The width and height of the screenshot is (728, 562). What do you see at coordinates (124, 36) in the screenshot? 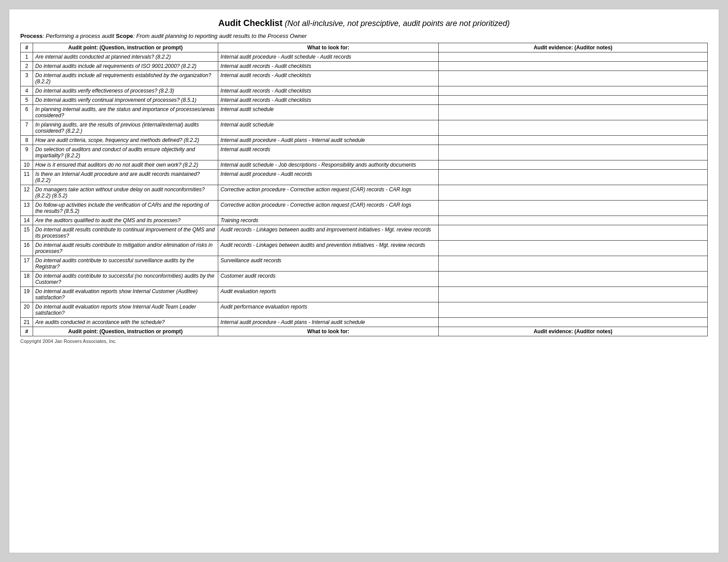
I see `scope-label: Scope` at bounding box center [124, 36].